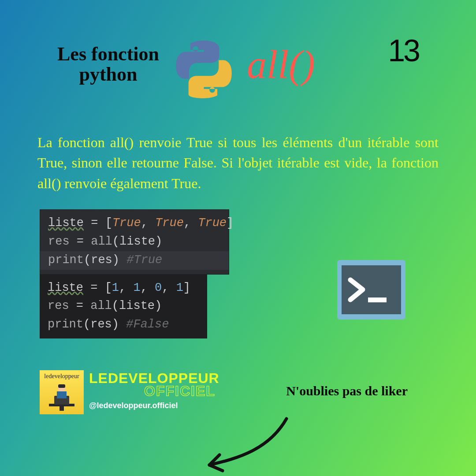  I want to click on python-logo-icon, so click(204, 71).